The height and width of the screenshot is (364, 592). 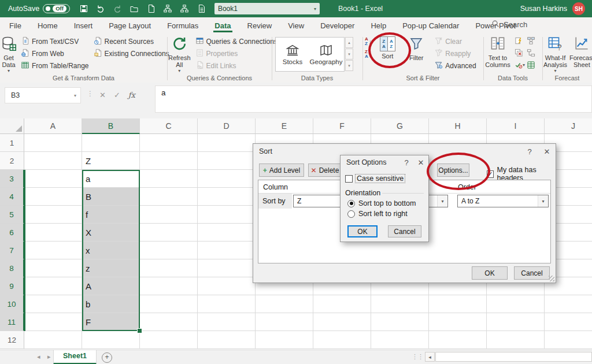 What do you see at coordinates (107, 358) in the screenshot?
I see `new-sheet-icon: +` at bounding box center [107, 358].